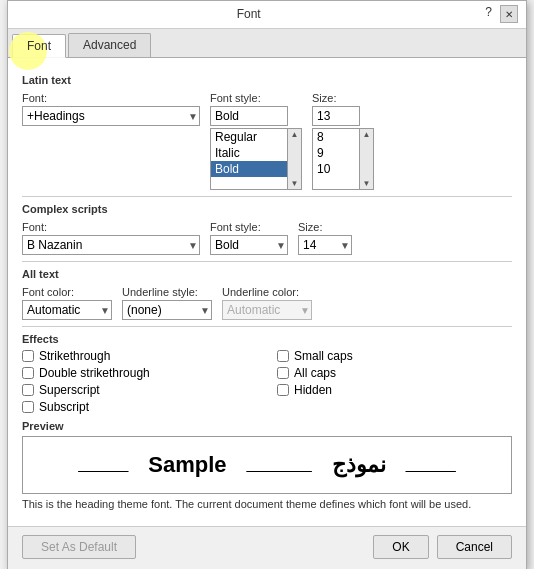 The height and width of the screenshot is (569, 534). I want to click on tab-bar: Font Advanced, so click(267, 44).